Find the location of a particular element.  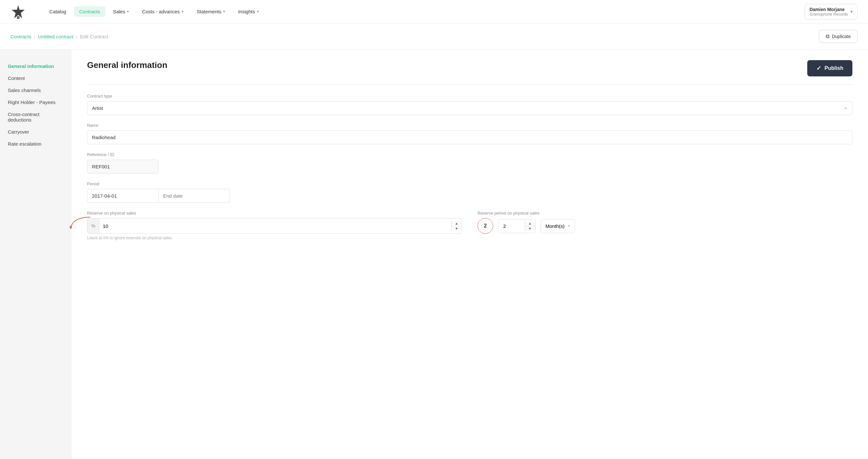

reserve-spinners: ▲ ▼ is located at coordinates (456, 226).